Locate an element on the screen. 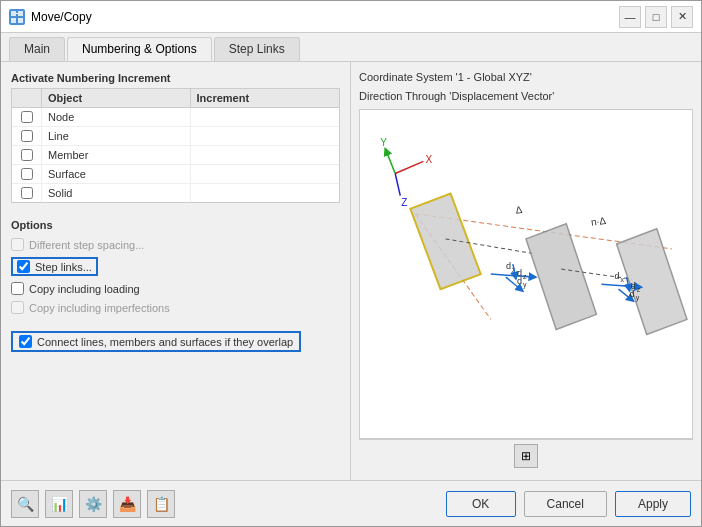 The height and width of the screenshot is (527, 702). tab-step-links: Step Links is located at coordinates (257, 49).